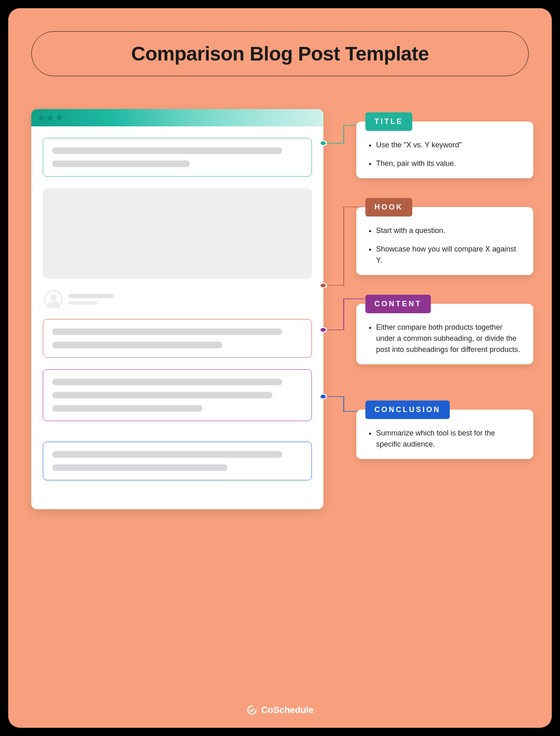  What do you see at coordinates (448, 255) in the screenshot?
I see `callout-item: Showcase how you will compare X against …` at bounding box center [448, 255].